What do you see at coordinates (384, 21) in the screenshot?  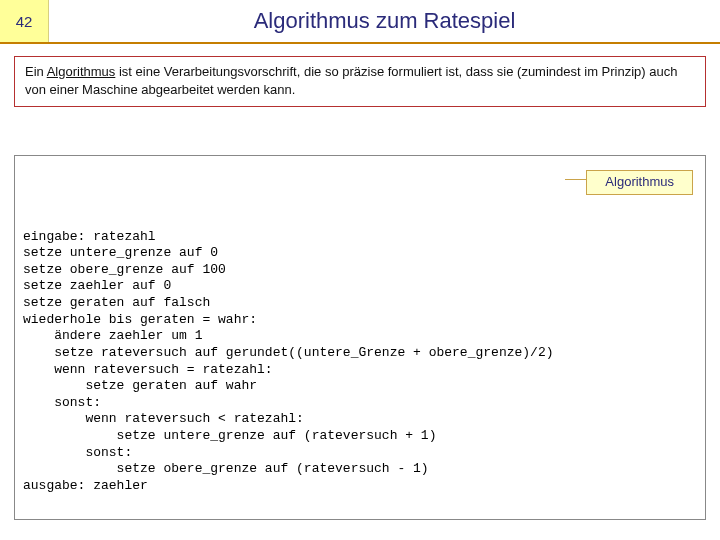 I see `slide-title: Algorithmus zum Ratespiel` at bounding box center [384, 21].